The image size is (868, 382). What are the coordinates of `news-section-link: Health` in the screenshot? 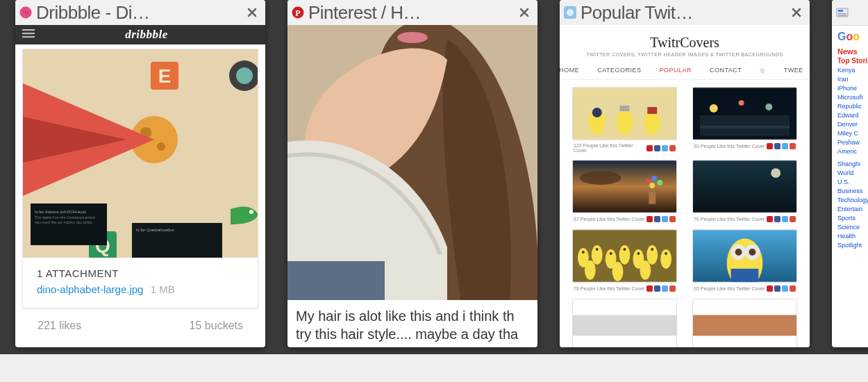 It's located at (853, 236).